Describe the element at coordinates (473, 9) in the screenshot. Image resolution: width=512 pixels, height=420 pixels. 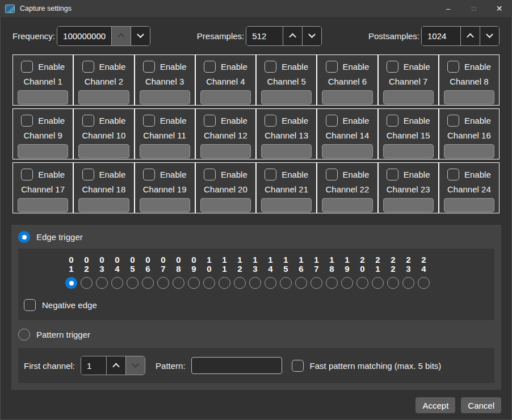
I see `maximize-icon: □` at that location.